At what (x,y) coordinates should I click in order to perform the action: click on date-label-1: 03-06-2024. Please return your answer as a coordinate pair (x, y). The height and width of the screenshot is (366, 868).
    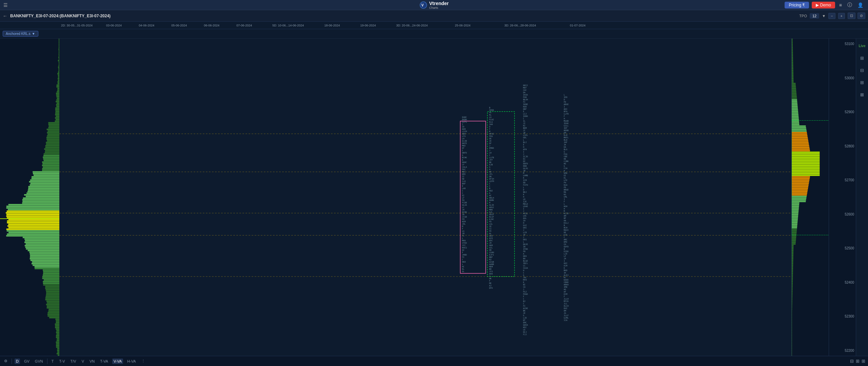
    Looking at the image, I should click on (114, 25).